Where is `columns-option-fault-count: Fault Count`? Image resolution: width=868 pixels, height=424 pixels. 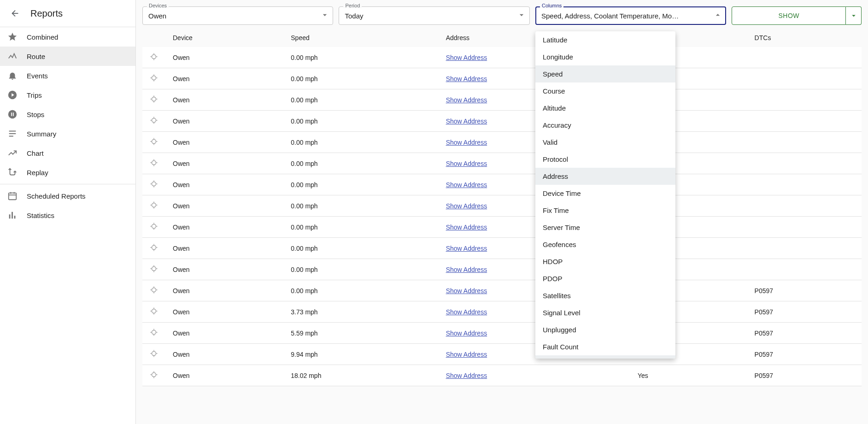
columns-option-fault-count: Fault Count is located at coordinates (605, 347).